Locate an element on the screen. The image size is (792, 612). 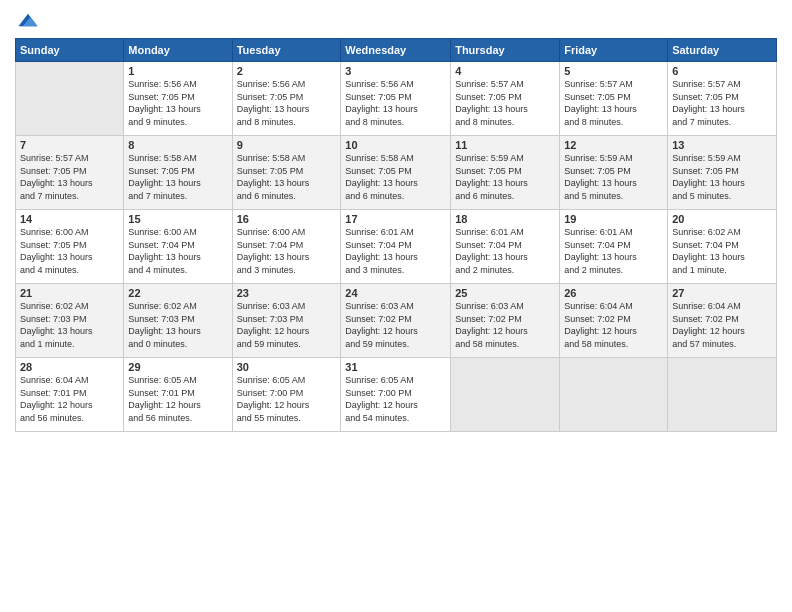
day-number: 6 is located at coordinates (722, 71).